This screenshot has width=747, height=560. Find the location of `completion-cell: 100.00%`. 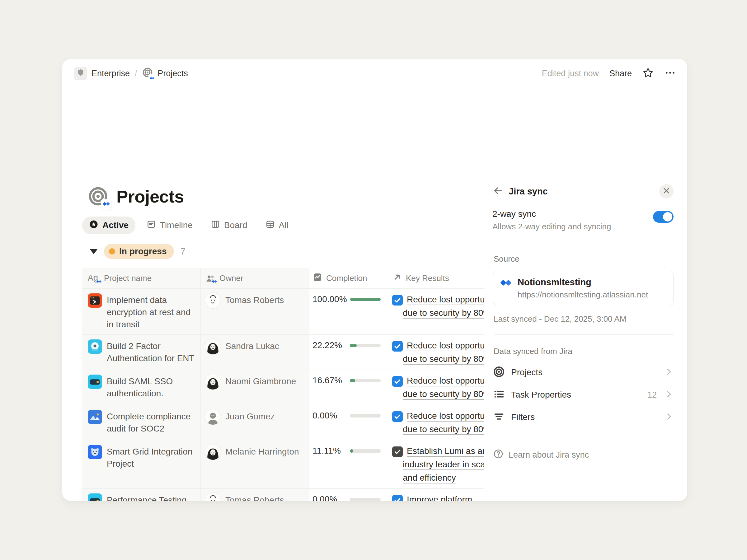

completion-cell: 100.00% is located at coordinates (347, 312).